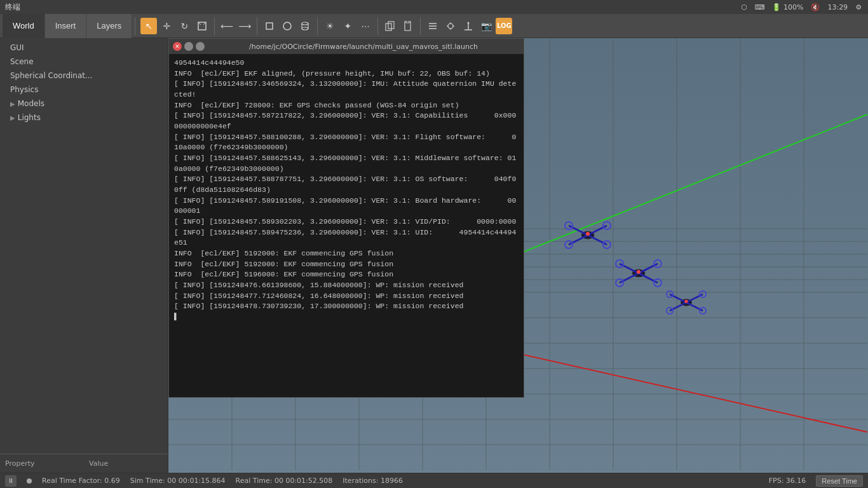 This screenshot has width=868, height=488. I want to click on keyboard-icon: ⌨, so click(760, 8).